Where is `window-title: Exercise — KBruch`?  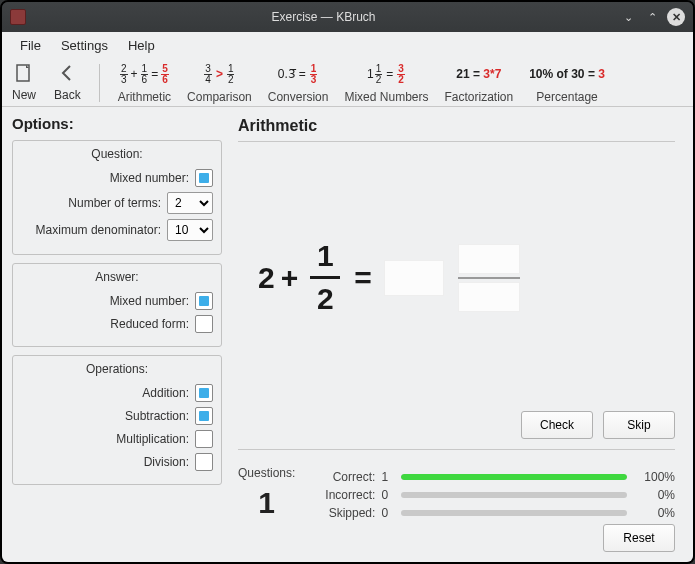 window-title: Exercise — KBruch is located at coordinates (324, 17).